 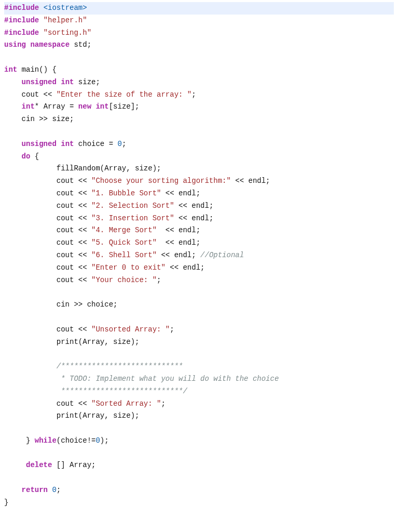 What do you see at coordinates (124, 280) in the screenshot?
I see `token-string: "Your choice: "` at bounding box center [124, 280].